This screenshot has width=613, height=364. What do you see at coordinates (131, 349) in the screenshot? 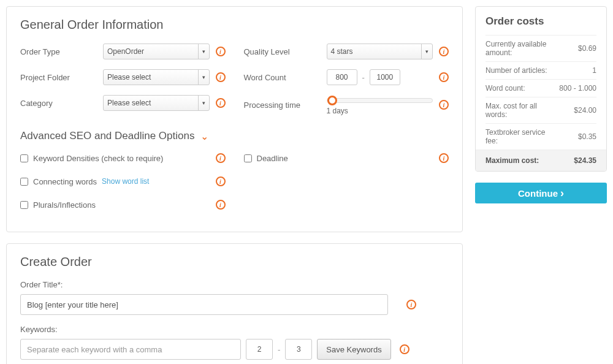
I see `keywords-input` at bounding box center [131, 349].